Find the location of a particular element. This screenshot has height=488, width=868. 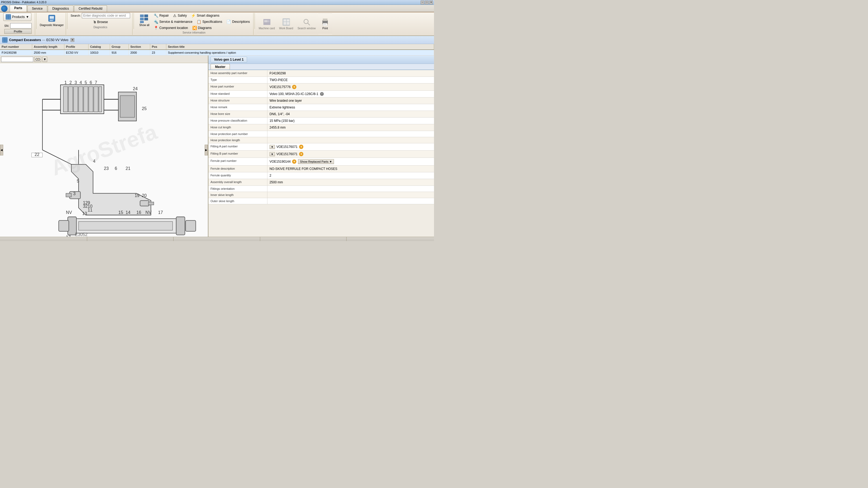

detail-value: ▼VOE15176071+ is located at coordinates (351, 147).